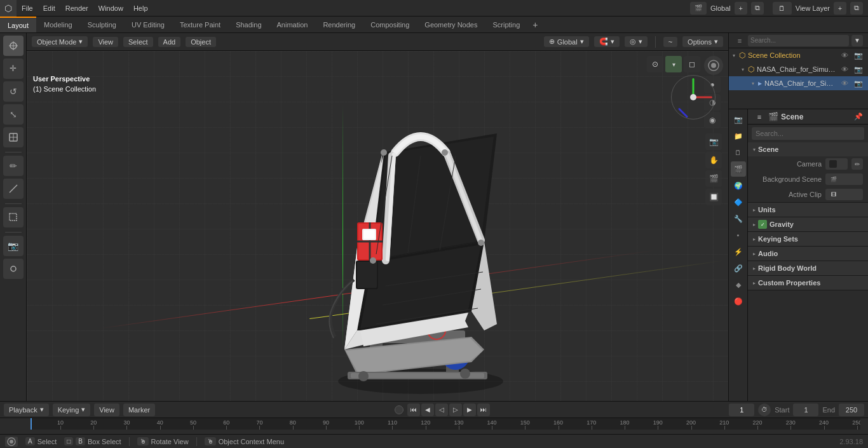  I want to click on gravity-checkbox: ✓, so click(763, 224).